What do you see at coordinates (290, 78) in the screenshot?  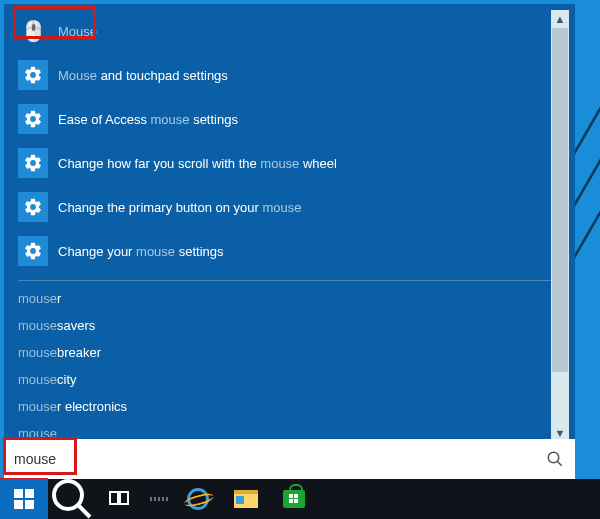 I see `search-result: Mouse and touchpad settings` at bounding box center [290, 78].